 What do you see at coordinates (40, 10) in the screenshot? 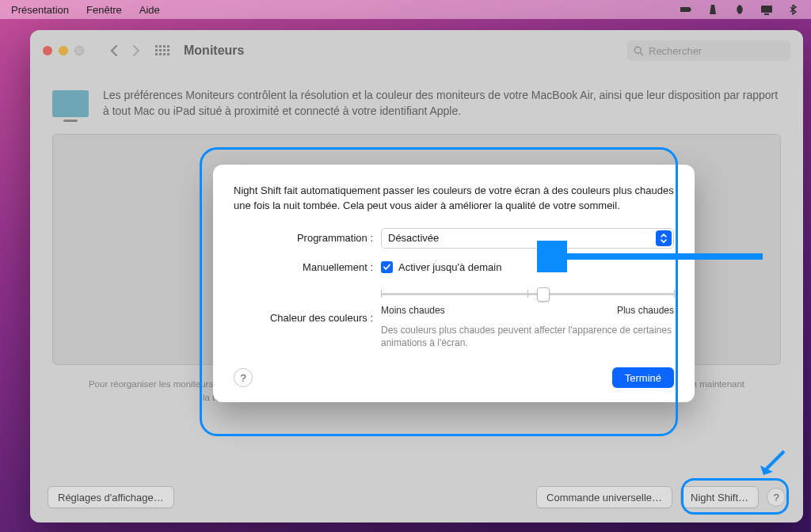
I see `menu-presentation: Présentation` at bounding box center [40, 10].